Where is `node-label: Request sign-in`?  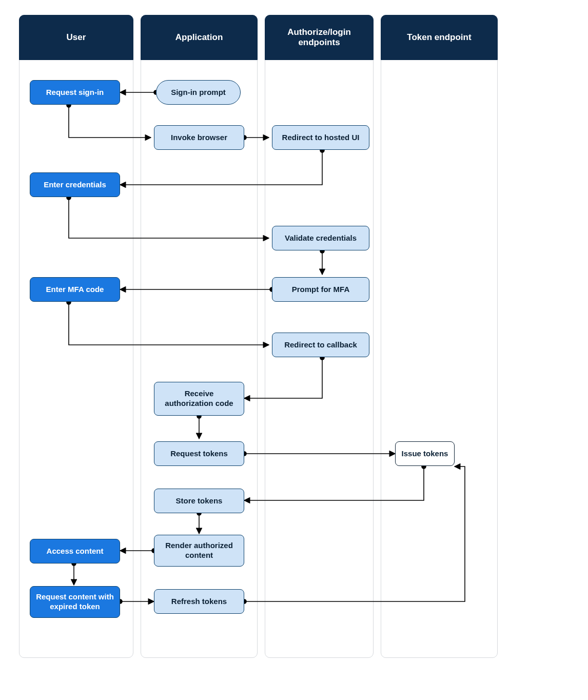
node-label: Request sign-in is located at coordinates (75, 92).